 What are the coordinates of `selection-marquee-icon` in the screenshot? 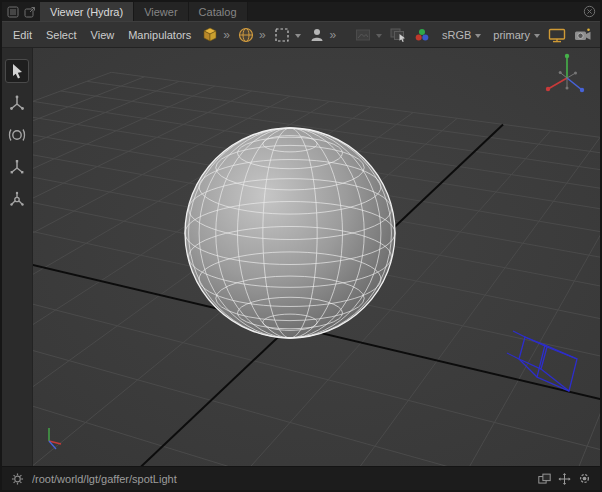 It's located at (282, 35).